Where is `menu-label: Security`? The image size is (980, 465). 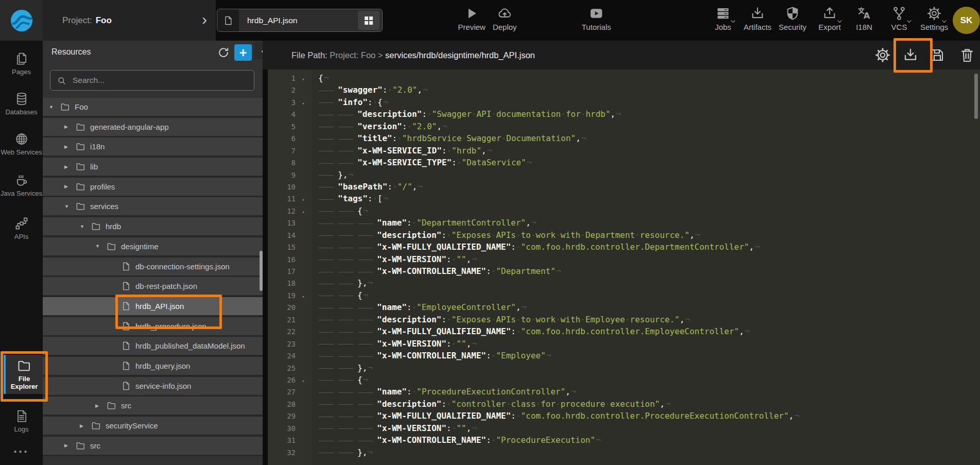
menu-label: Security is located at coordinates (793, 27).